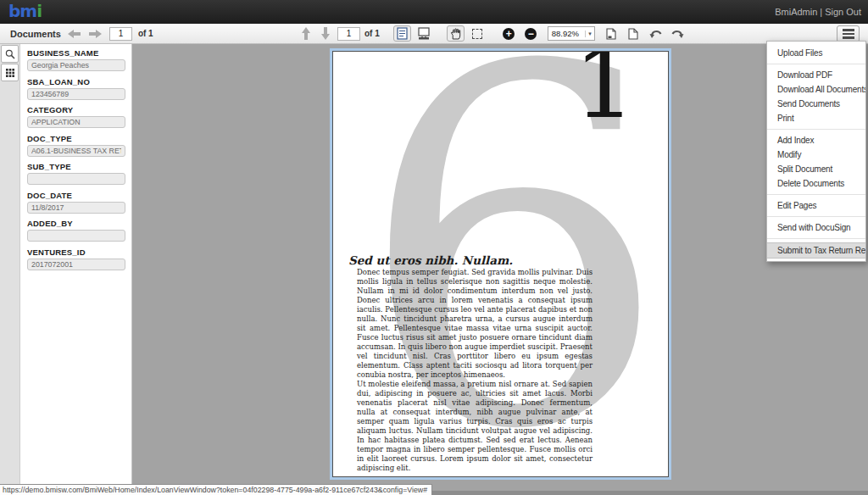  Describe the element at coordinates (76, 195) in the screenshot. I see `field-label: DOC_DATE` at that location.